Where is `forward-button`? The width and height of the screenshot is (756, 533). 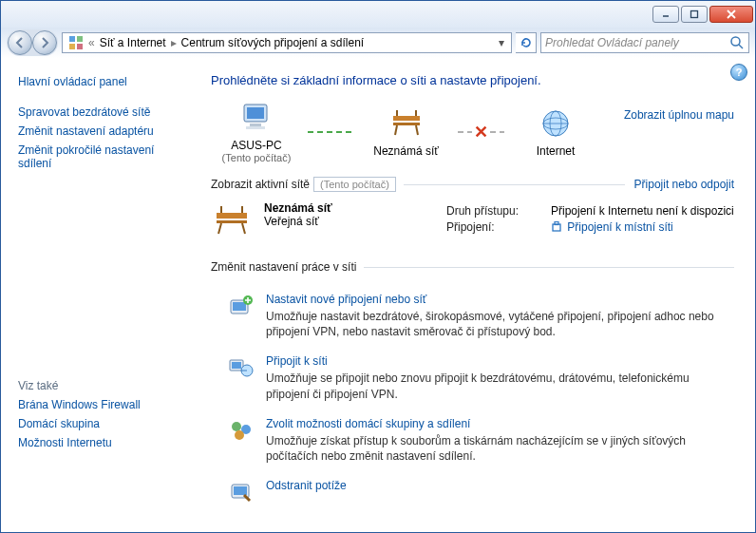
forward-button is located at coordinates (45, 43).